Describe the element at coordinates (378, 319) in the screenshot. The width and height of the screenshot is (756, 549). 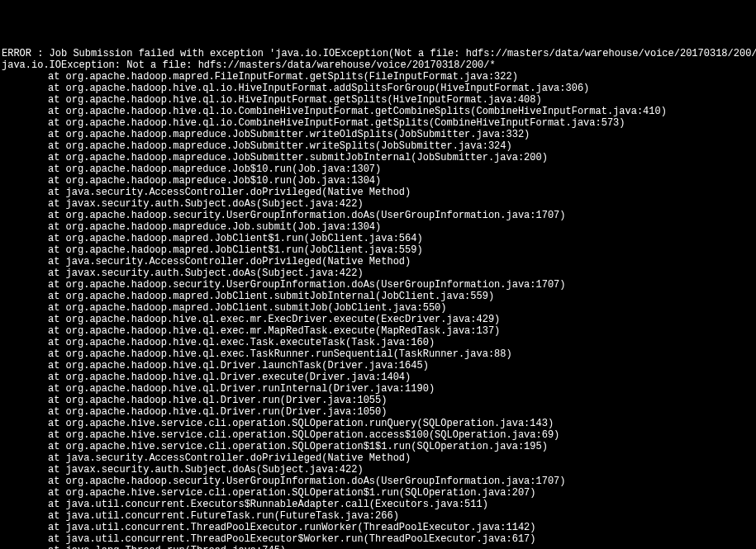
I see `stack-frame: at org.apache.hadoop.hive.ql.exec.mr.Exe…` at that location.